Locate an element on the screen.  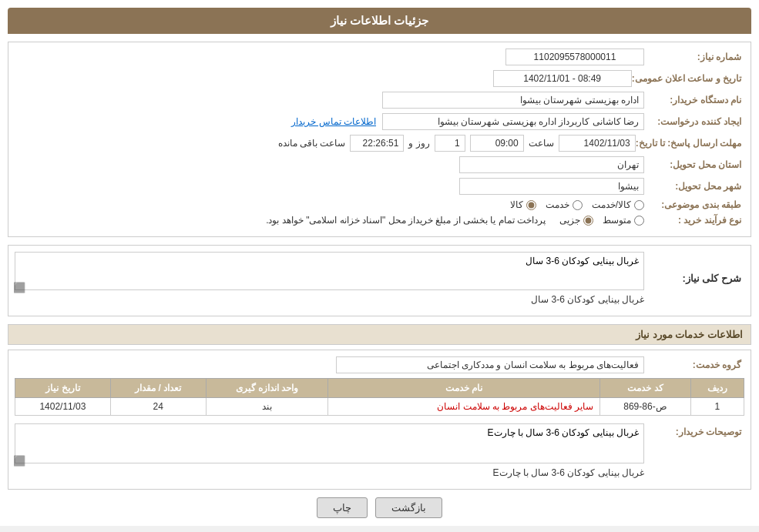
resize-handle: ⬛ is located at coordinates (21, 286).